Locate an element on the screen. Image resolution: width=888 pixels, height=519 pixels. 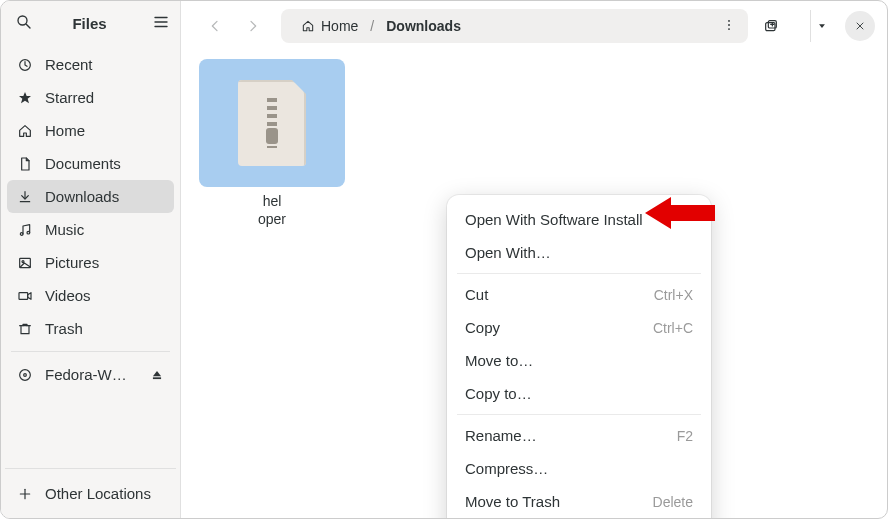
path-bar: Home / Downloads is located at coordinates (514, 26).